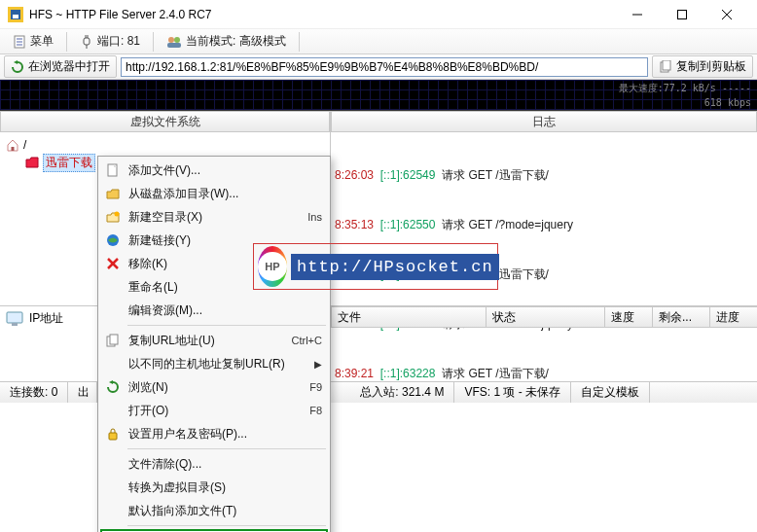  I want to click on cm-new-empty-folder: 新建空目录(X) Ins, so click(214, 217).